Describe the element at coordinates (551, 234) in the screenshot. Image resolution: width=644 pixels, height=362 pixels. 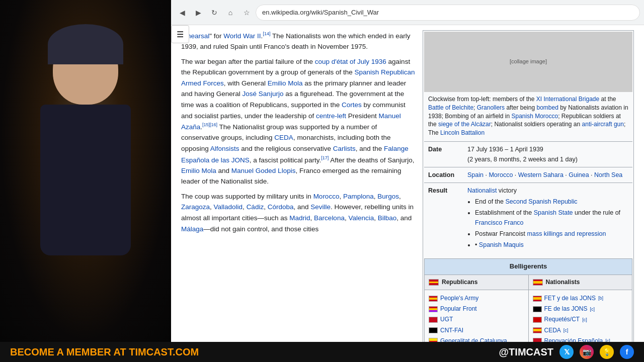
I see `result-item: Postwar Francoist mass killings and repr…` at that location.